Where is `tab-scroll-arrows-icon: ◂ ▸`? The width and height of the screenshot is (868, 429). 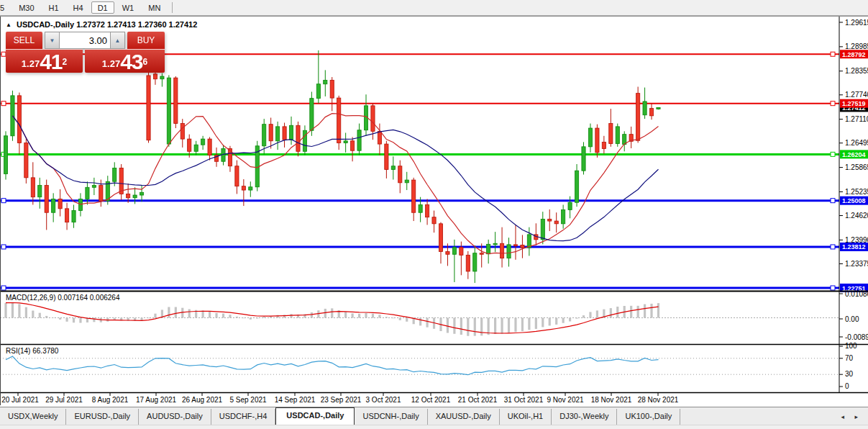 tab-scroll-arrows-icon: ◂ ▸ is located at coordinates (851, 417).